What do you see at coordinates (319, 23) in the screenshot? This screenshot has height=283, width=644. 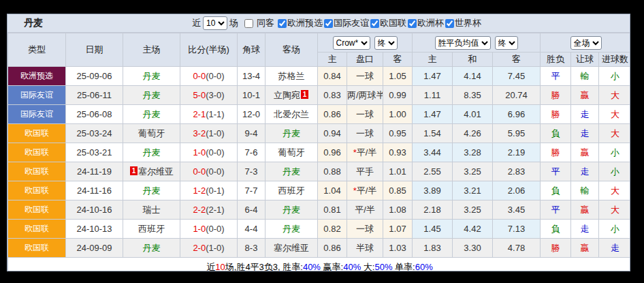 I see `toolbar: 丹麦 近 10 场 同客 欧洲预选国际友谊欧国联欧洲杯世界杯` at bounding box center [319, 23].